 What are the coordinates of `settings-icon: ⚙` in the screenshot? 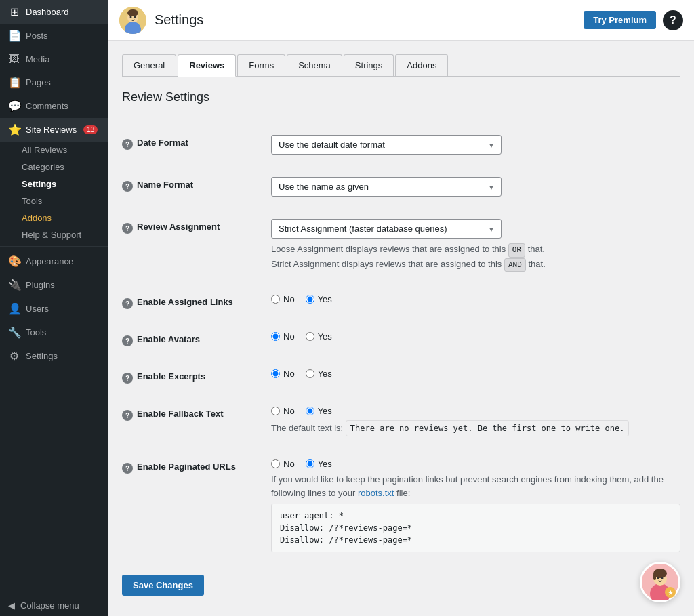 It's located at (14, 356).